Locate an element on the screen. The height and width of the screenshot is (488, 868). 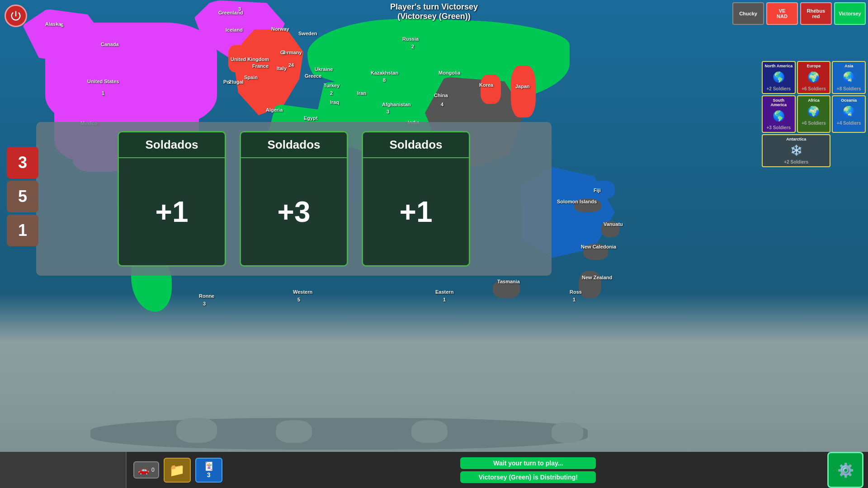
network-icon: ⚙️ is located at coordinates (845, 470).